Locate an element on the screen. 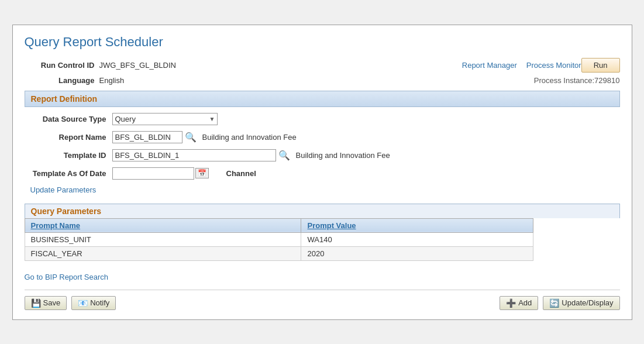 This screenshot has height=344, width=644. prompt-value-cell: 2020 is located at coordinates (417, 253).